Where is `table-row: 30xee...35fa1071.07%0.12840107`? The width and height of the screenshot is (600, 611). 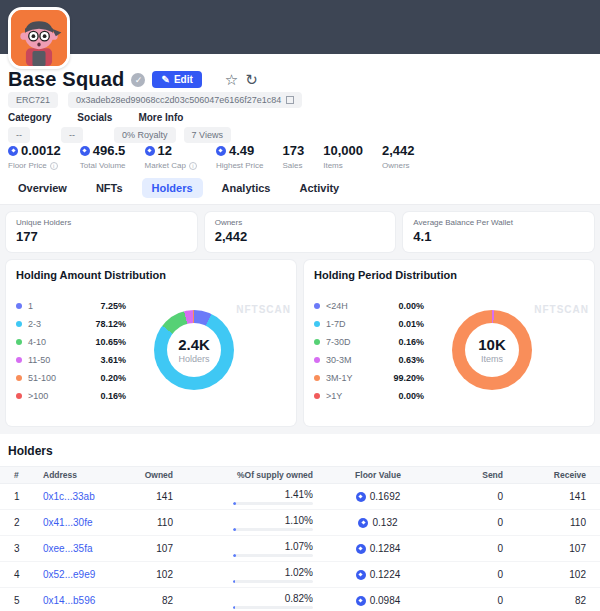
table-row: 30xee...35fa1071.07%0.12840107 is located at coordinates (300, 549).